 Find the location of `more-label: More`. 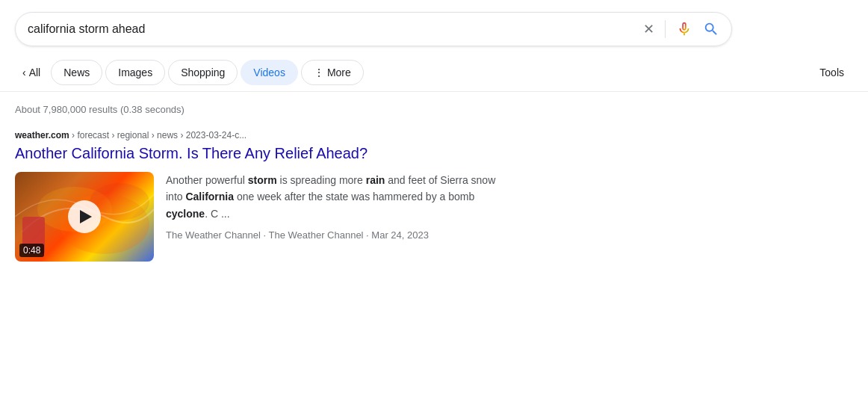

more-label: More is located at coordinates (339, 72).